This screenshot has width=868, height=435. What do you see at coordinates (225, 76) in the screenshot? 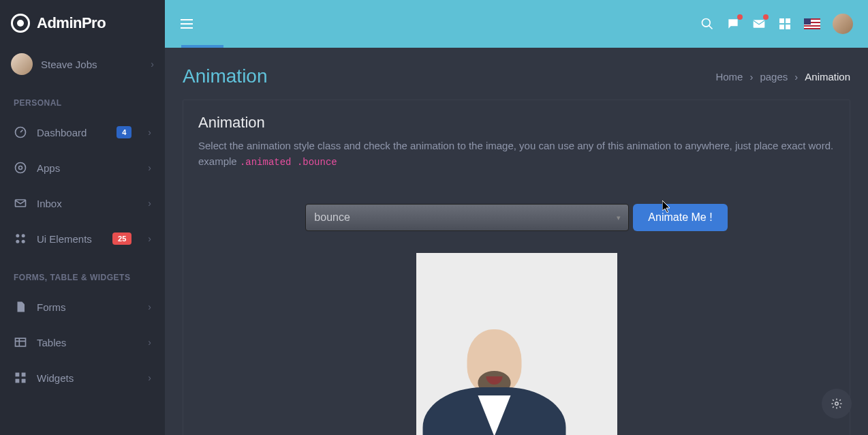
I see `page-title: Animation` at bounding box center [225, 76].